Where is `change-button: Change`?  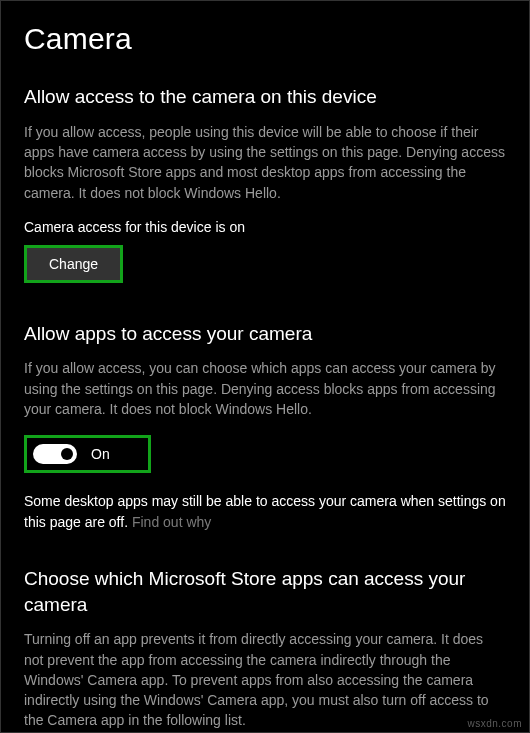 change-button: Change is located at coordinates (74, 264).